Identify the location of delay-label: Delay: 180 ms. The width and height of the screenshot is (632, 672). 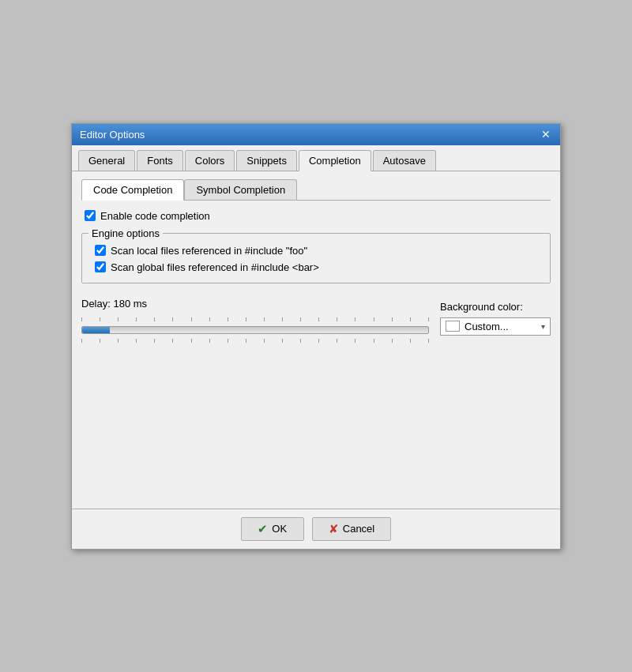
(261, 303).